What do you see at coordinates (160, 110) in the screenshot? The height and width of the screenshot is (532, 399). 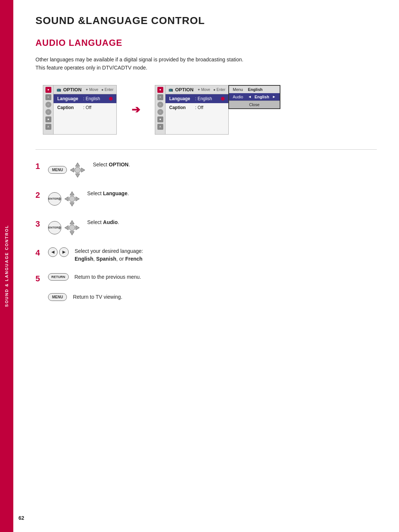 I see `right-menu-side-icons: ■ ≡ ○ ○ ■ A` at bounding box center [160, 110].